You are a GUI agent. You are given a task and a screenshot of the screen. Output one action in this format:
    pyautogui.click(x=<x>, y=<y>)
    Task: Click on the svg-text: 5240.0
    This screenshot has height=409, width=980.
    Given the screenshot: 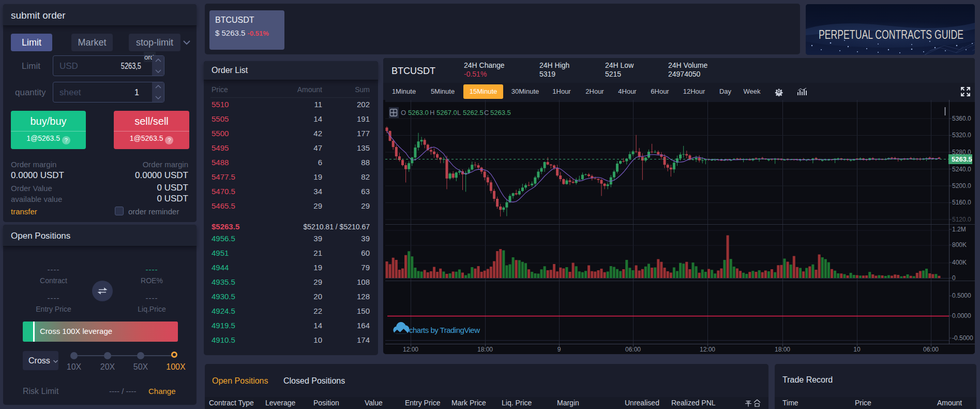 What is the action you would take?
    pyautogui.click(x=962, y=169)
    